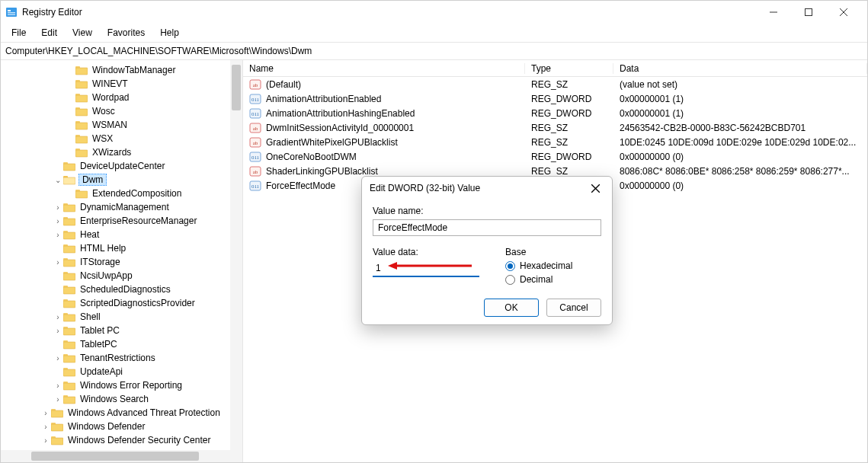 This screenshot has height=463, width=868. I want to click on tree-item: ›Windows Defender, so click(123, 426).